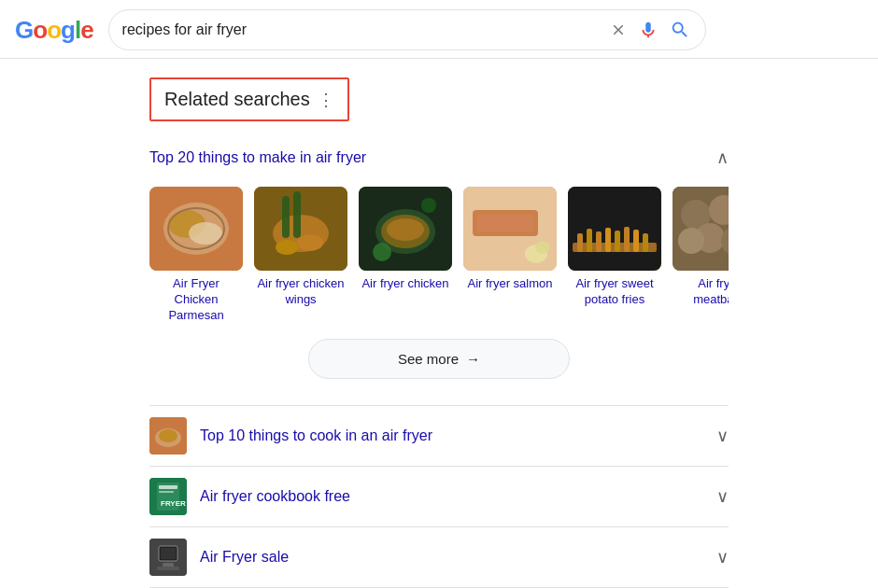 Image resolution: width=878 pixels, height=588 pixels. Describe the element at coordinates (701, 256) in the screenshot. I see `food-item-5: Air fryer meatballs` at that location.